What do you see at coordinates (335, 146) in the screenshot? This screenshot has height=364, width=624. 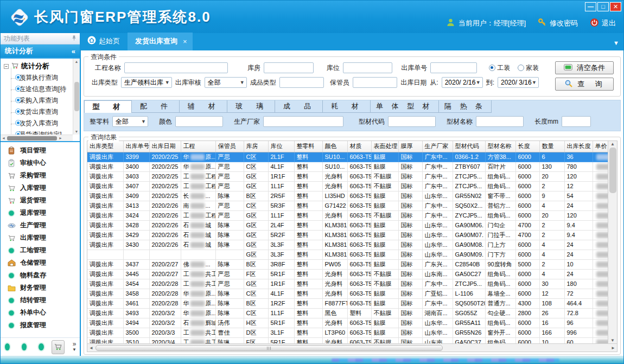 I see `column-header-颜色: 颜色` at bounding box center [335, 146].